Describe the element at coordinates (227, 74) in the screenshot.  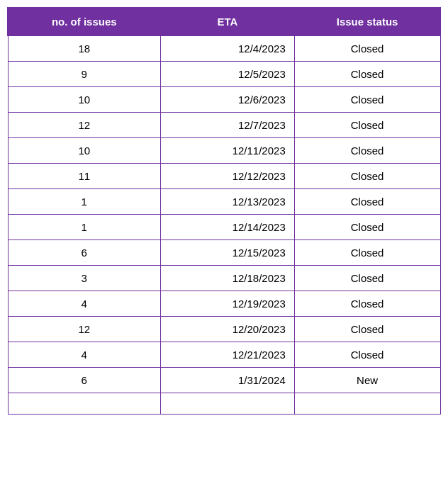
I see `cell-eta: 12/5/2023` at that location.